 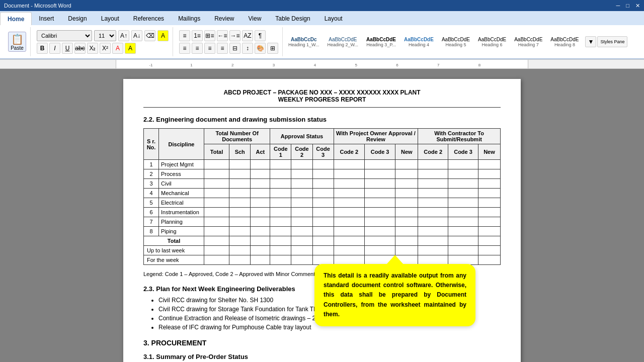 I want to click on table-sub-new-b: New, so click(x=489, y=152).